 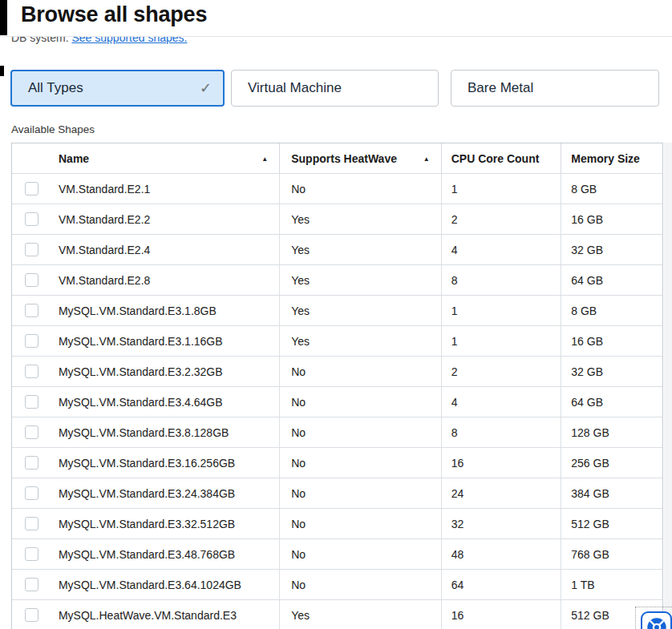 I want to click on cpu-core-count-cell: 64, so click(x=501, y=585).